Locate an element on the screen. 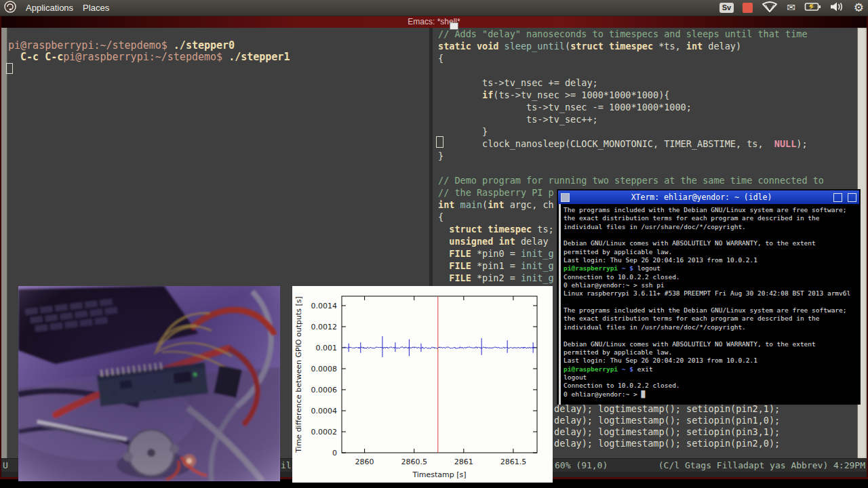  svg-text: 2860.5 is located at coordinates (414, 462).